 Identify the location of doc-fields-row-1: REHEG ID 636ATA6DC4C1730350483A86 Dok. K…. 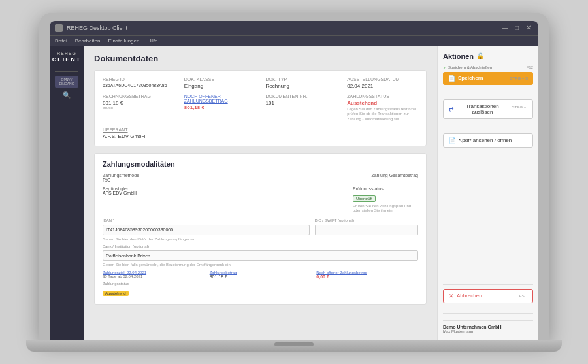
(260, 83).